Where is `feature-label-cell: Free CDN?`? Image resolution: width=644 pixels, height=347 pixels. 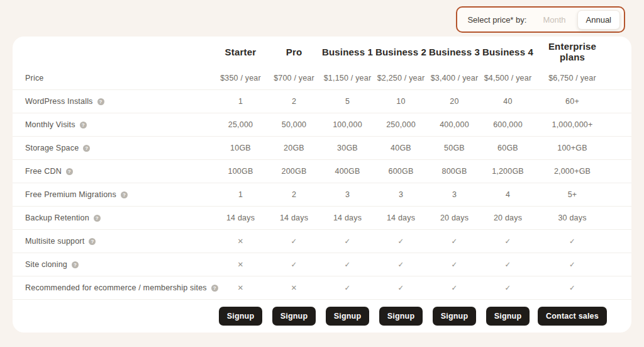 feature-label-cell: Free CDN? is located at coordinates (113, 171).